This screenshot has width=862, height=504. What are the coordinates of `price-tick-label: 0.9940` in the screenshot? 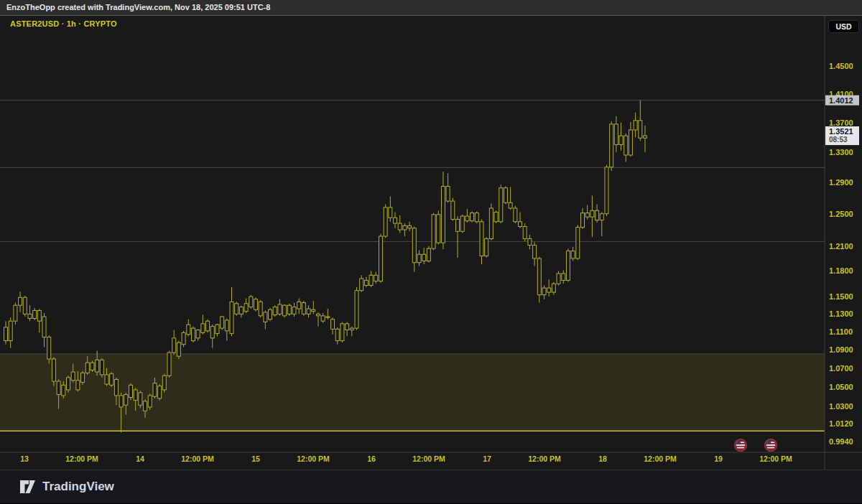 It's located at (841, 442).